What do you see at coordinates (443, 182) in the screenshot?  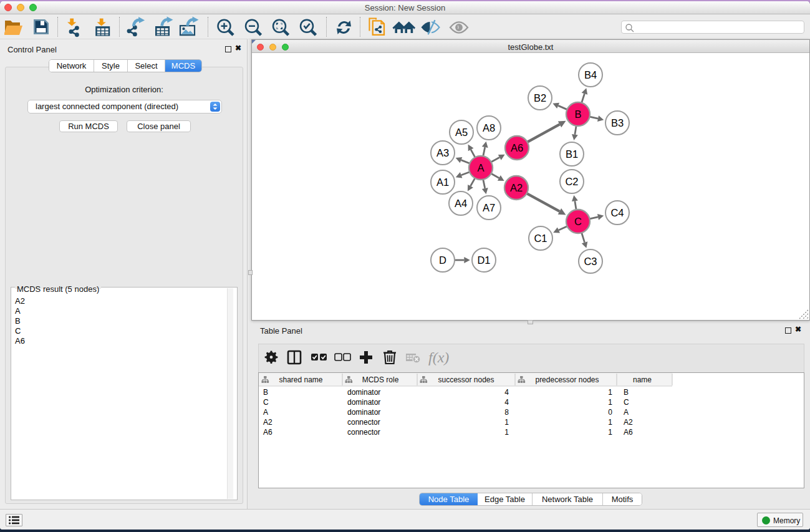 I see `svg-text: A1` at bounding box center [443, 182].